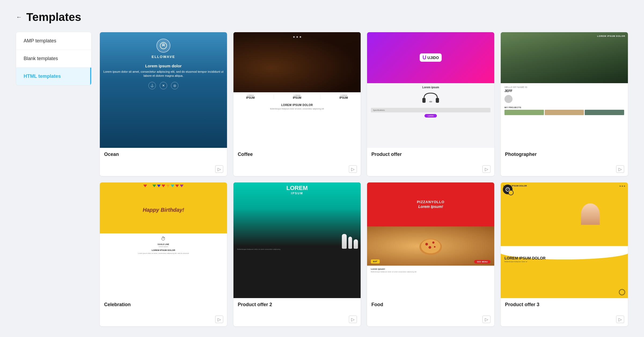 The width and height of the screenshot is (644, 337). Describe the element at coordinates (564, 240) in the screenshot. I see `template-thumb-product3: LOREM IPSUM DOLOR ★ ★ ★ LOREM IPSUM DOLO…` at that location.